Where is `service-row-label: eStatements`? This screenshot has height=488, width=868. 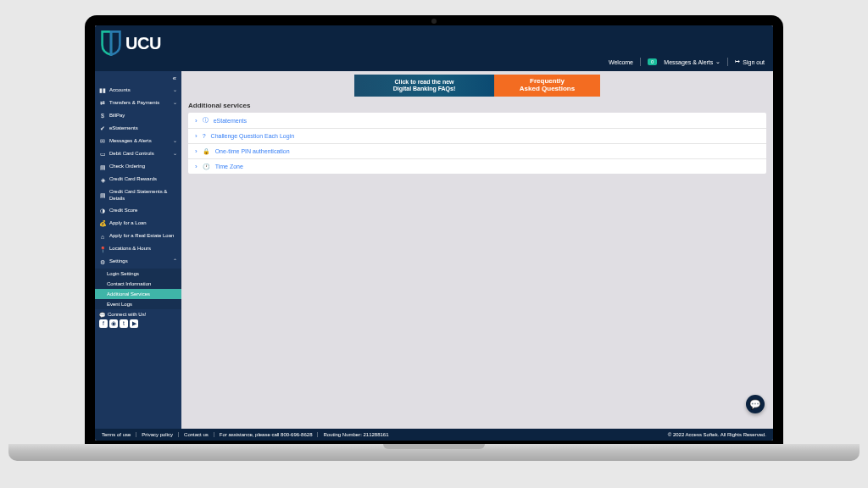
service-row-label: eStatements is located at coordinates (231, 120).